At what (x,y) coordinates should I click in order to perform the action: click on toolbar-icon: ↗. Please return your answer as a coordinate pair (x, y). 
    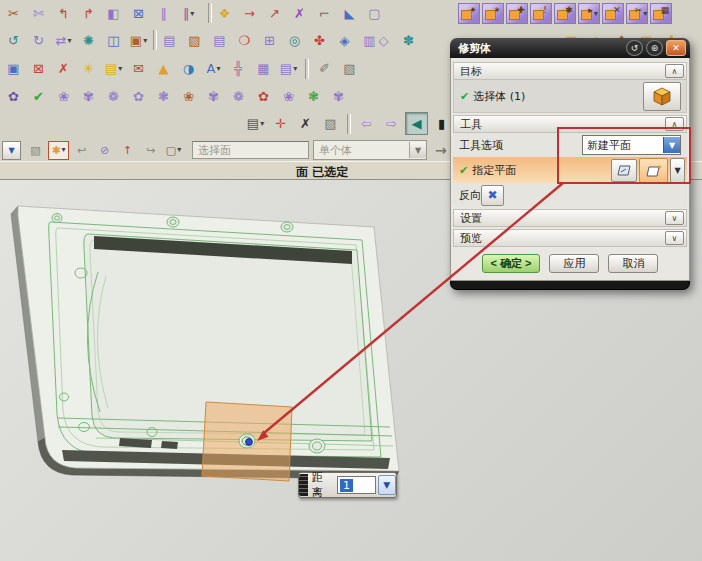
    Looking at the image, I should click on (274, 14).